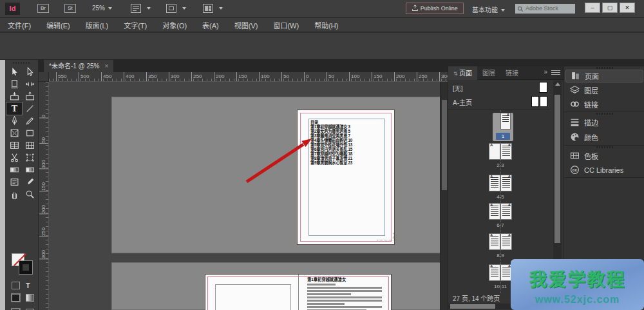  I want to click on content-placer-tool, so click(30, 97).